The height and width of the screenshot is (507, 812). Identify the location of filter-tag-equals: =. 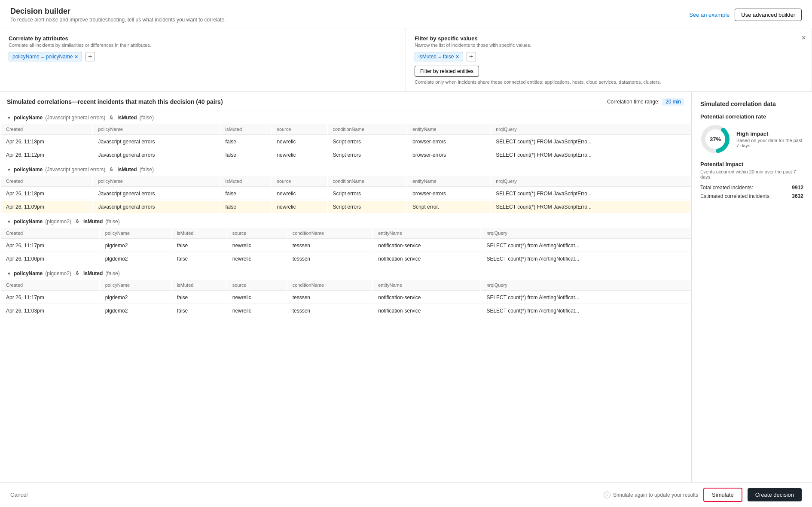
(440, 57).